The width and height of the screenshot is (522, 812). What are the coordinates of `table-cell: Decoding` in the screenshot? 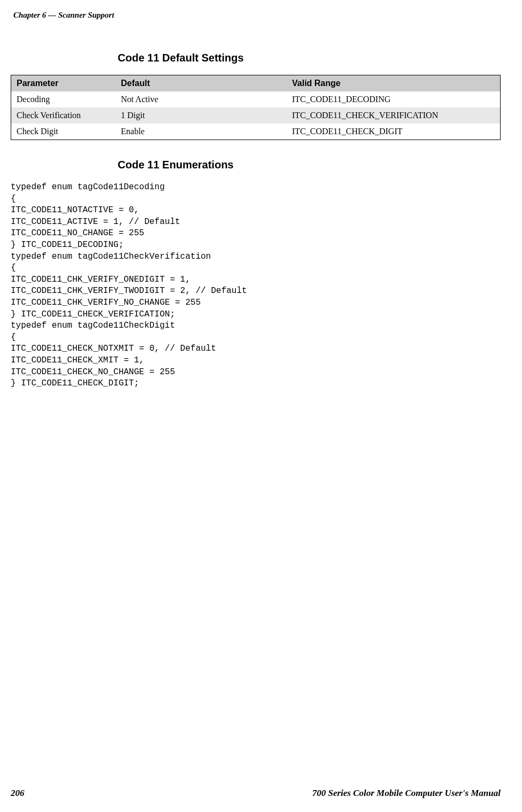 It's located at (64, 99).